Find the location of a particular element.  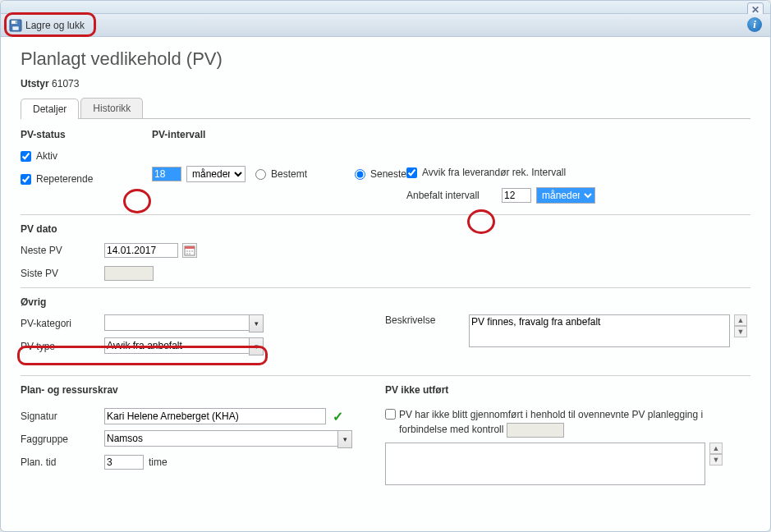

type-combo: ▾ is located at coordinates (184, 346).